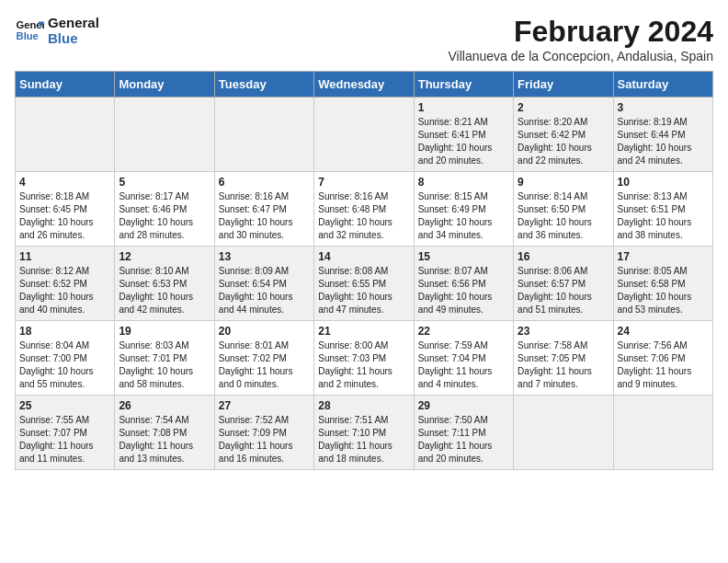 This screenshot has height=563, width=728. What do you see at coordinates (164, 406) in the screenshot?
I see `day-number: 26` at bounding box center [164, 406].